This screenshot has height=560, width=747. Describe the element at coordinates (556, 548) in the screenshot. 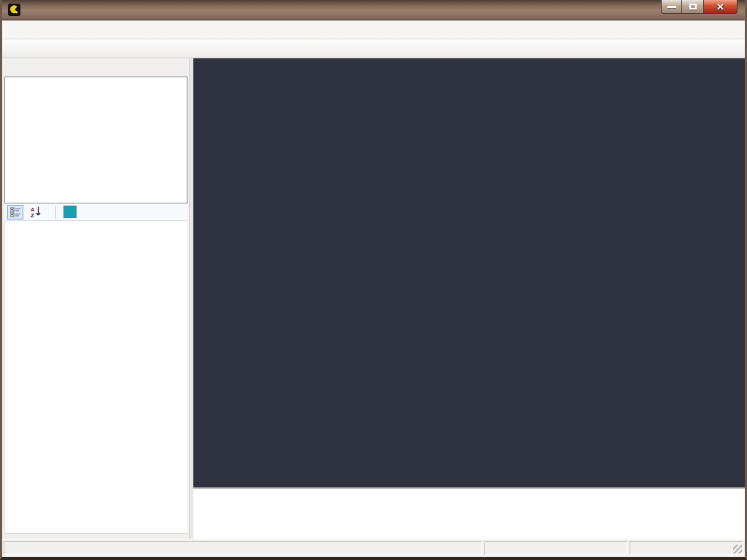

I see `status-message` at that location.